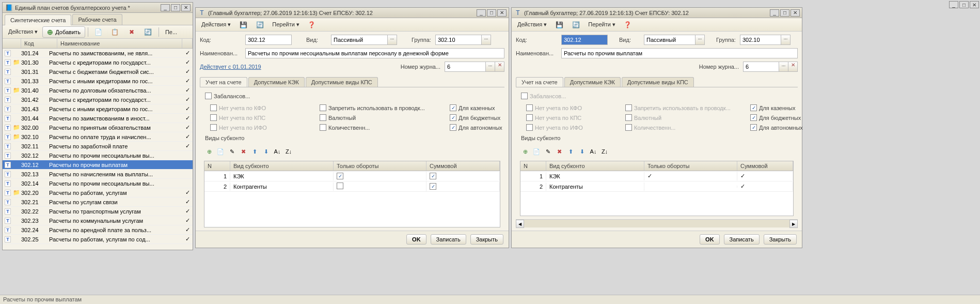  What do you see at coordinates (98, 137) in the screenshot?
I see `table-row: T📁302.10Расчеты по оплате труда и начисл…` at bounding box center [98, 137].